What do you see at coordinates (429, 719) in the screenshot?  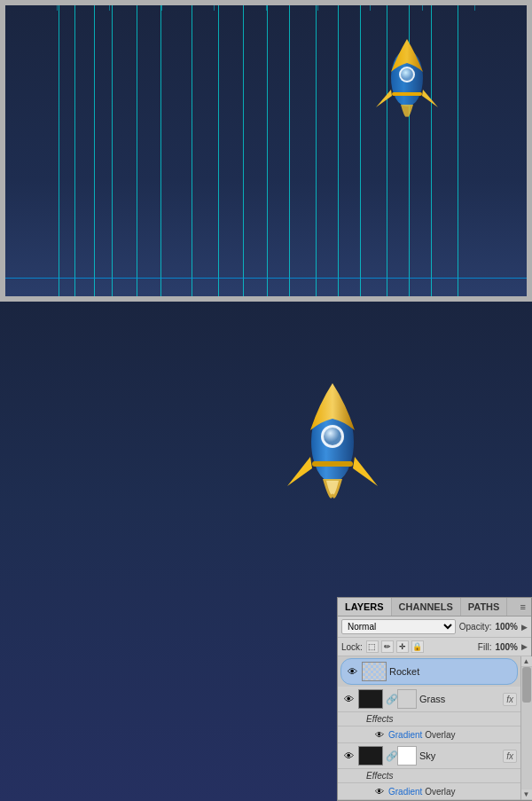 I see `grass-effects-row: Effects` at bounding box center [429, 719].